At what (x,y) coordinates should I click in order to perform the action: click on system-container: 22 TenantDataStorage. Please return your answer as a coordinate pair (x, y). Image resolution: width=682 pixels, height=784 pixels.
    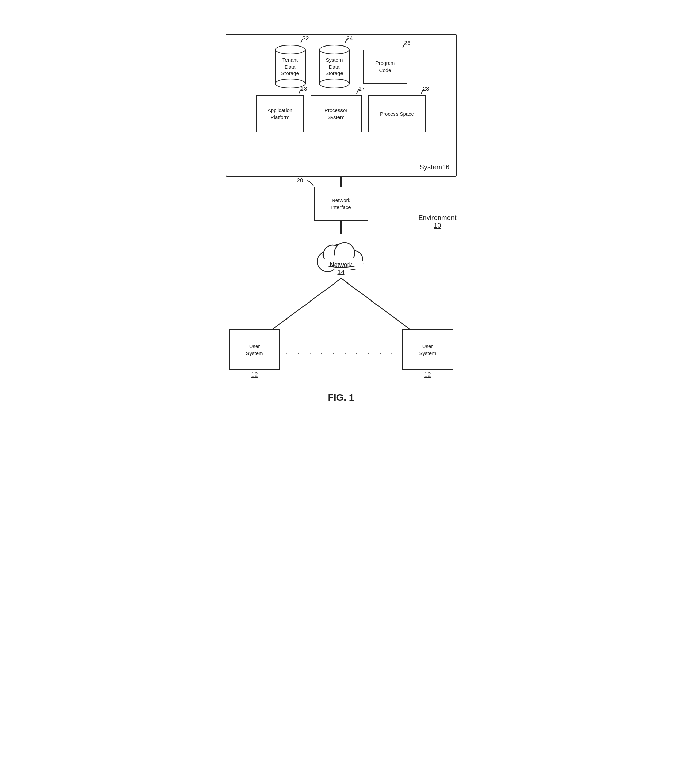
    Looking at the image, I should click on (341, 117).